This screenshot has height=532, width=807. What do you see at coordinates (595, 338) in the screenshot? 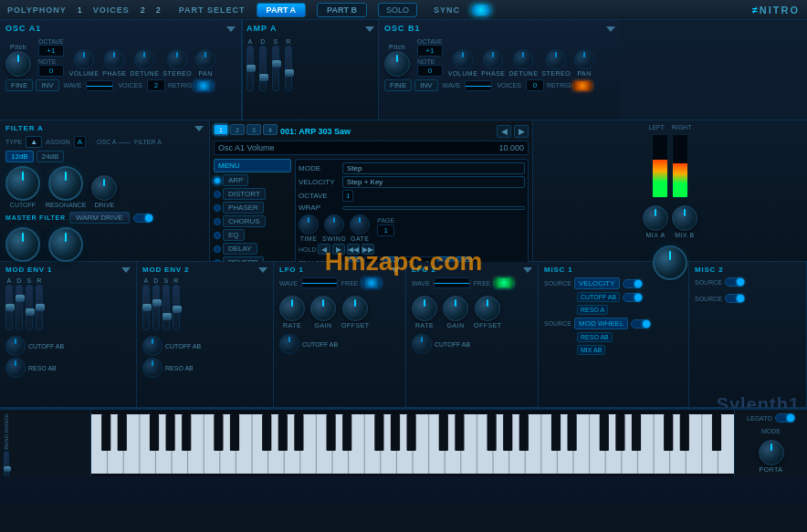
I see `misc1-reso-ab-btn: RESO AB` at bounding box center [595, 338].